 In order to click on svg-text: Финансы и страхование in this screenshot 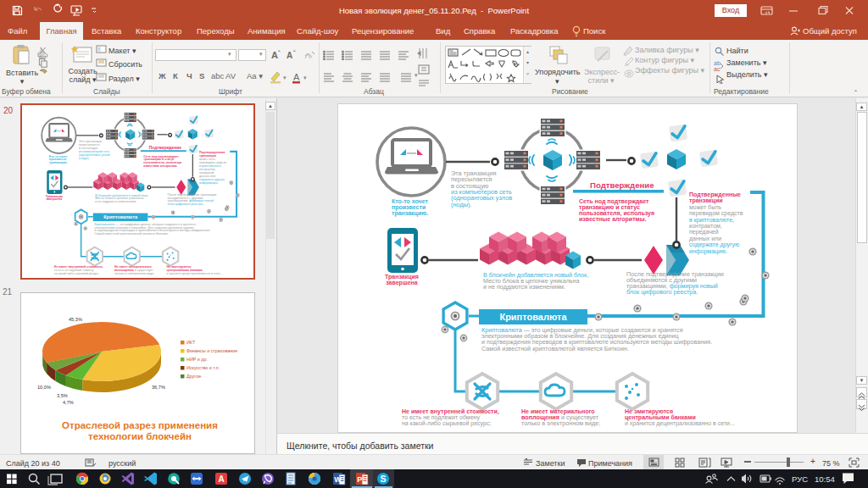, I will do `click(212, 351)`.